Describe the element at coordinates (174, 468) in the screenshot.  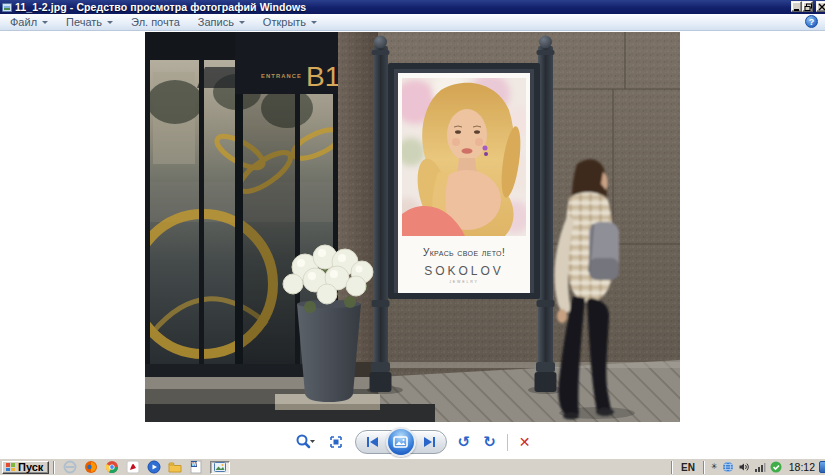
I see `folder-icon` at that location.